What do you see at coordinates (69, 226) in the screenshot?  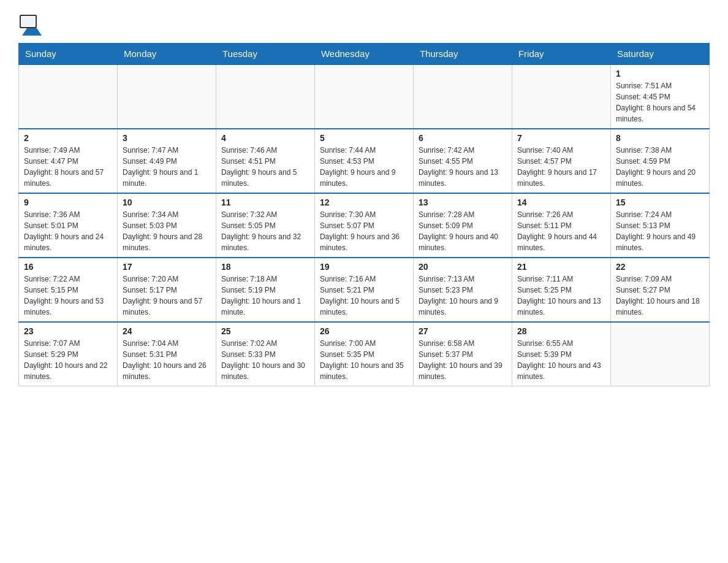 I see `calendar-cell: 9Sunrise: 7:36 AMSunset: 5:01 PMDaylight…` at bounding box center [69, 226].